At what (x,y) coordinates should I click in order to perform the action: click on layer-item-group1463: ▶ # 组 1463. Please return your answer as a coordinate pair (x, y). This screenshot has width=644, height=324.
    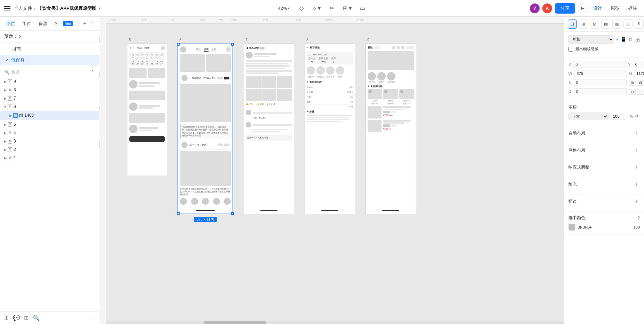
    Looking at the image, I should click on (49, 116).